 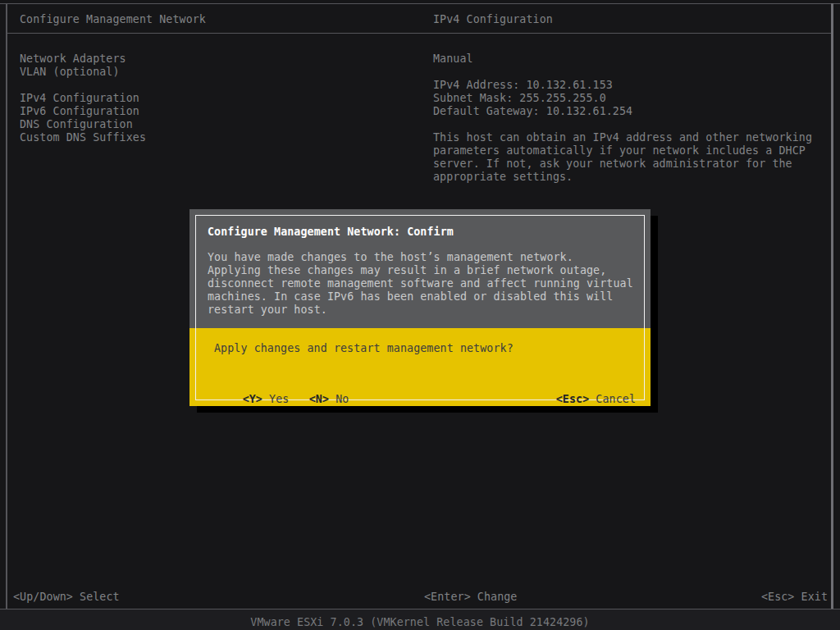 I want to click on select-key-hint: <Up/Down> Select, so click(x=66, y=597).